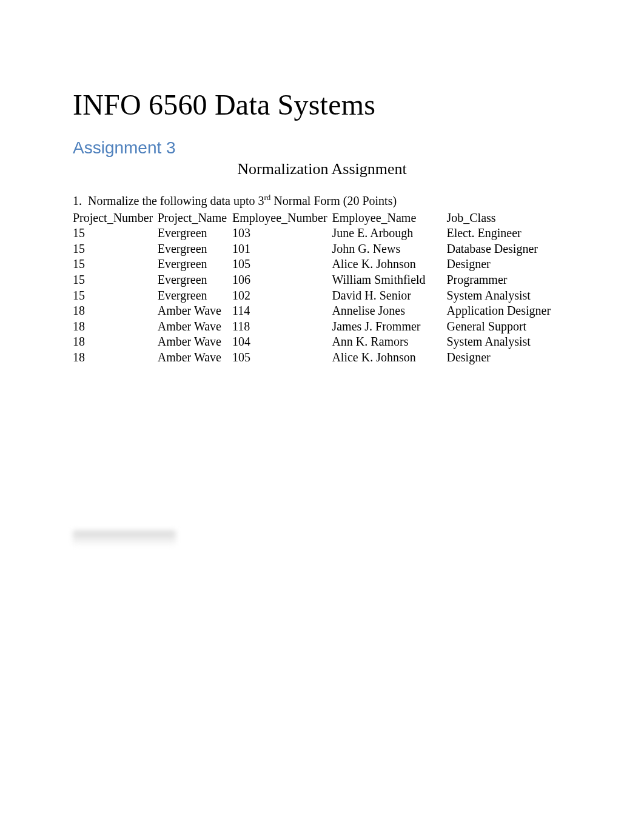  What do you see at coordinates (322, 233) in the screenshot?
I see `table-row: 15 Evergreen 103 June E. Arbough Elect. …` at bounding box center [322, 233].